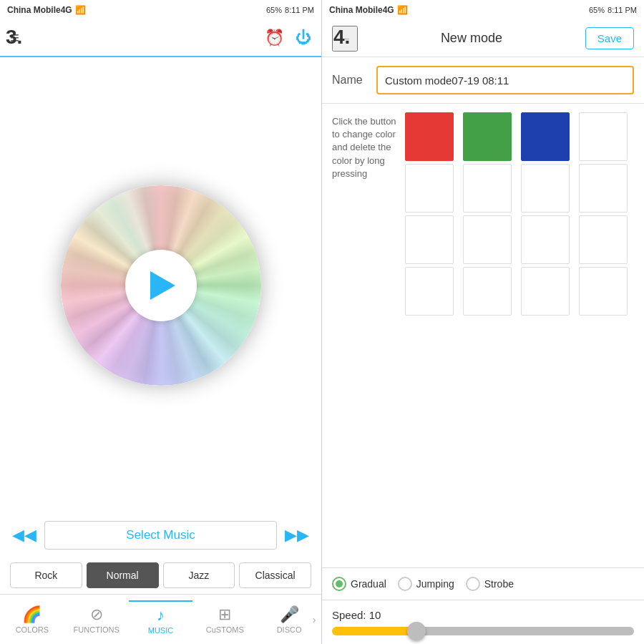 The image size is (644, 644). What do you see at coordinates (426, 584) in the screenshot?
I see `radio-jumping: Jumping` at bounding box center [426, 584].